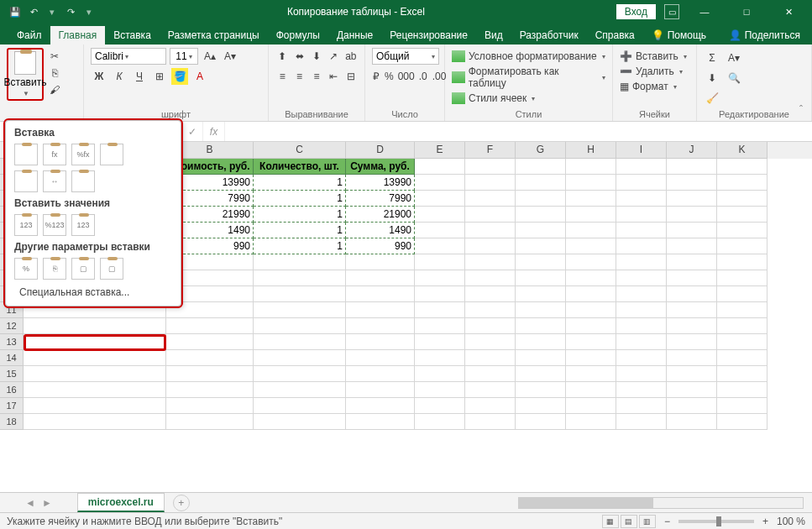 This screenshot has height=529, width=812. Describe the element at coordinates (55, 73) in the screenshot. I see `copy-icon: ⎘` at that location.